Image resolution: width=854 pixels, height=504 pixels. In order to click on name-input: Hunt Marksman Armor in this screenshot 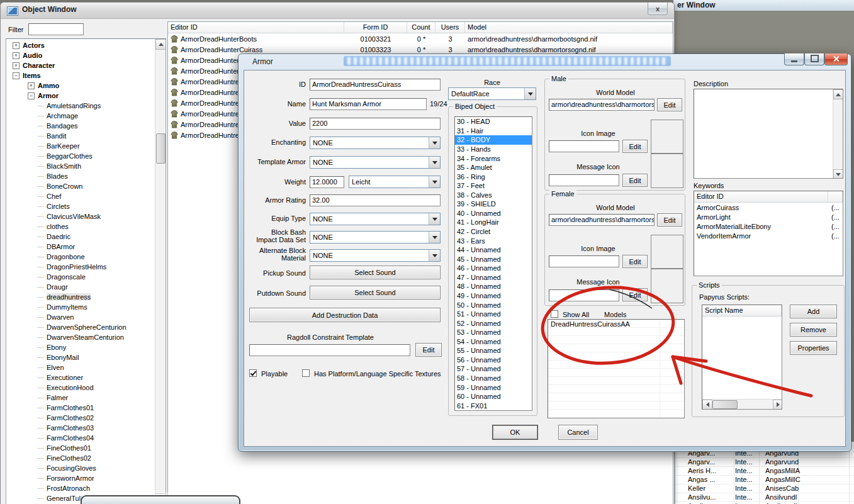, I will do `click(368, 104)`.